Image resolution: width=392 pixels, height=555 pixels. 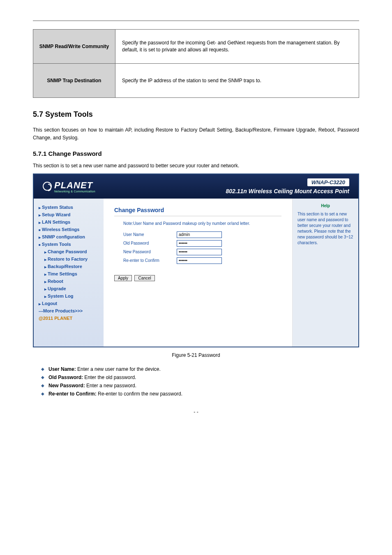 I want to click on row1-key: SNMP Read/Write Community, so click(x=74, y=47).